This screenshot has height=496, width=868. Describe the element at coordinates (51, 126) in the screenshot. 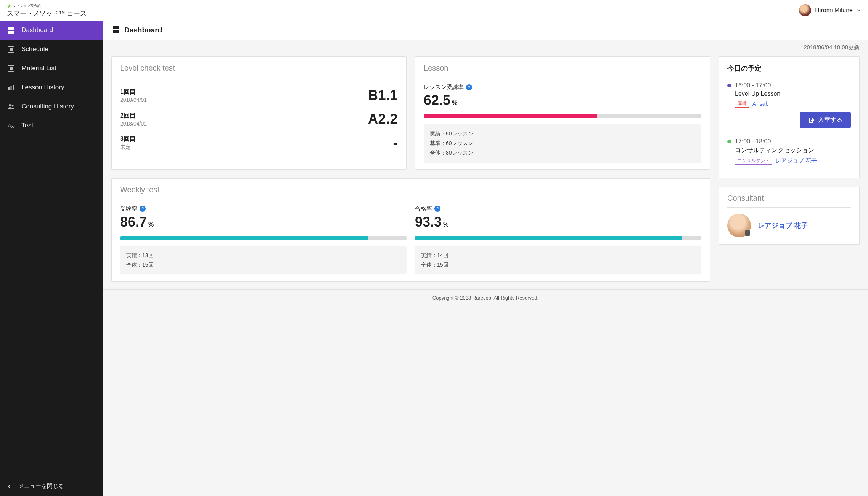

I see `sidebar-item-test: ATest` at that location.